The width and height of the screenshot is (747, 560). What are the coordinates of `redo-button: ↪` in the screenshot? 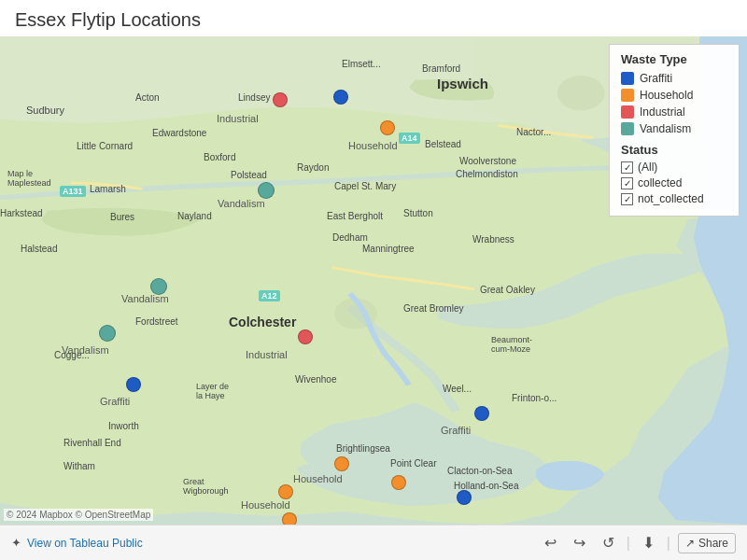 It's located at (579, 543).